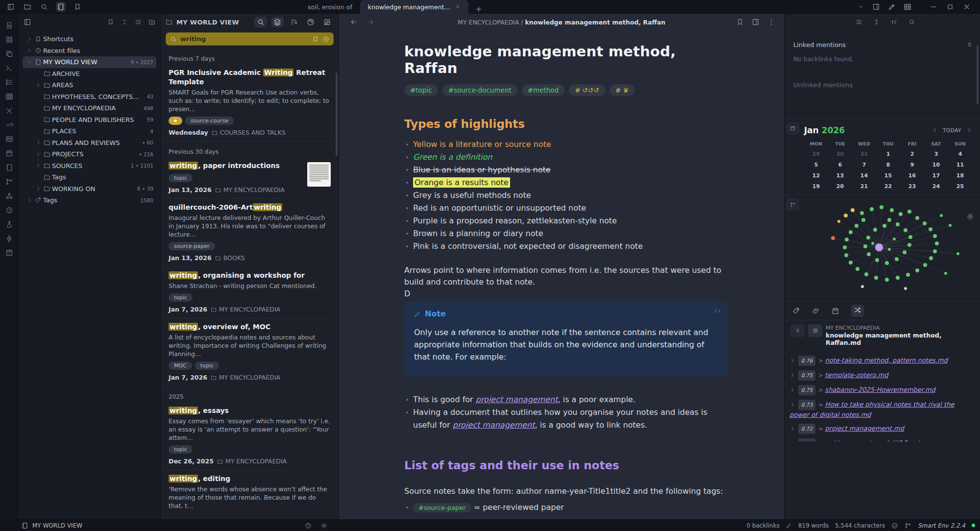 Image resolution: width=980 pixels, height=531 pixels. I want to click on code-block-icon, so click(717, 311).